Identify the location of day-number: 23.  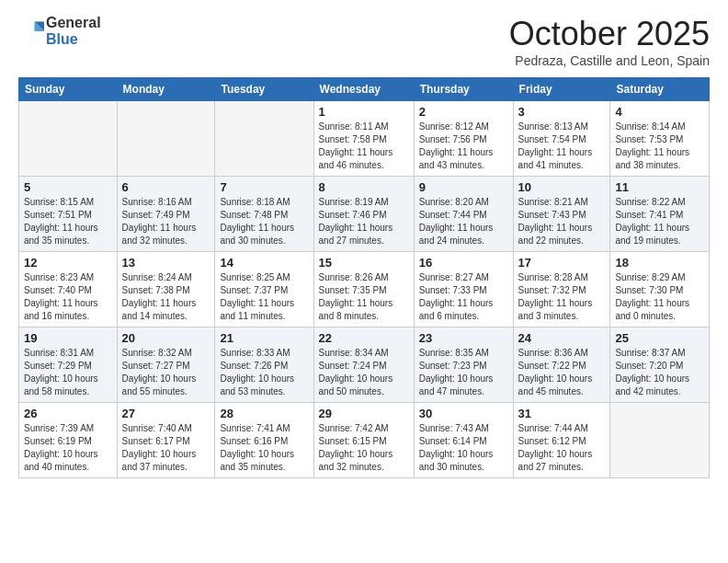
(463, 339).